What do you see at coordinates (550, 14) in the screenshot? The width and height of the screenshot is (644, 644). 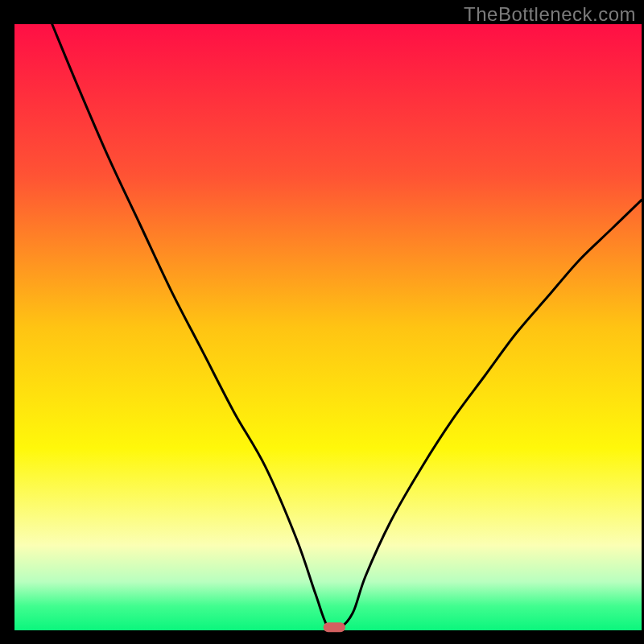 I see `watermark-text: TheBottleneck.com` at bounding box center [550, 14].